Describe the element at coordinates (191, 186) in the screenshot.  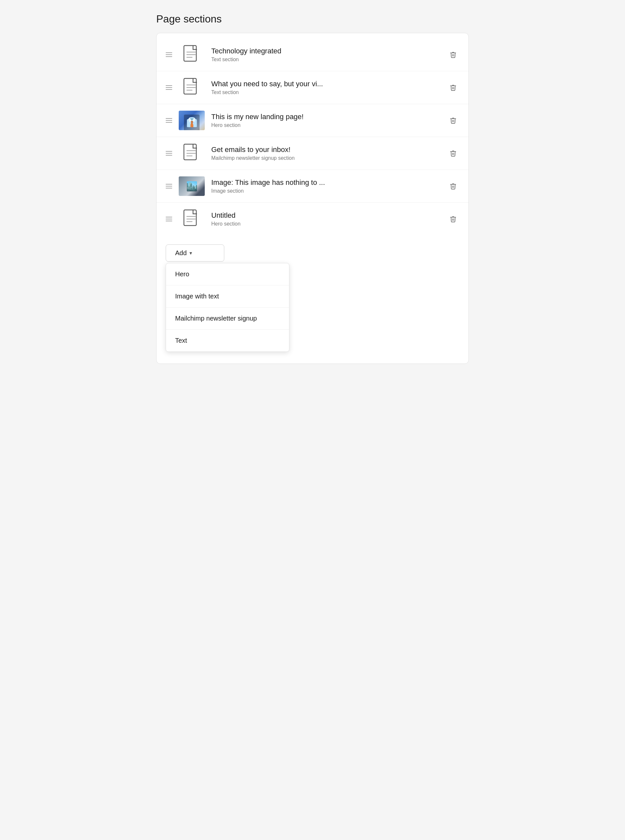
I see `image-section-thumbnail` at that location.